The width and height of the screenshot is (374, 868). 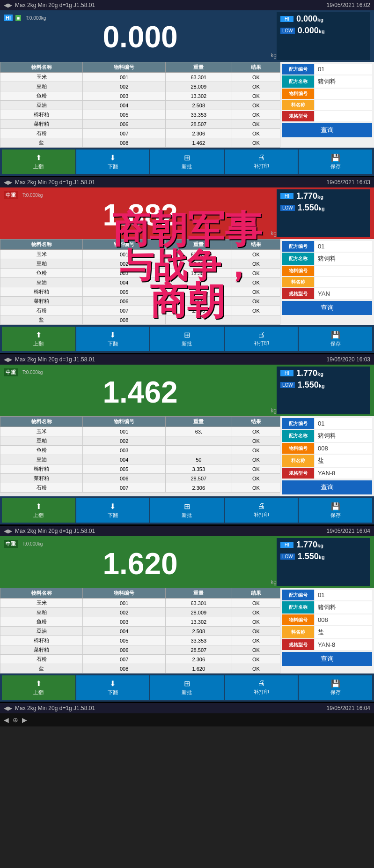 What do you see at coordinates (335, 162) in the screenshot?
I see `btn-save-1: 💾 保存` at bounding box center [335, 162].